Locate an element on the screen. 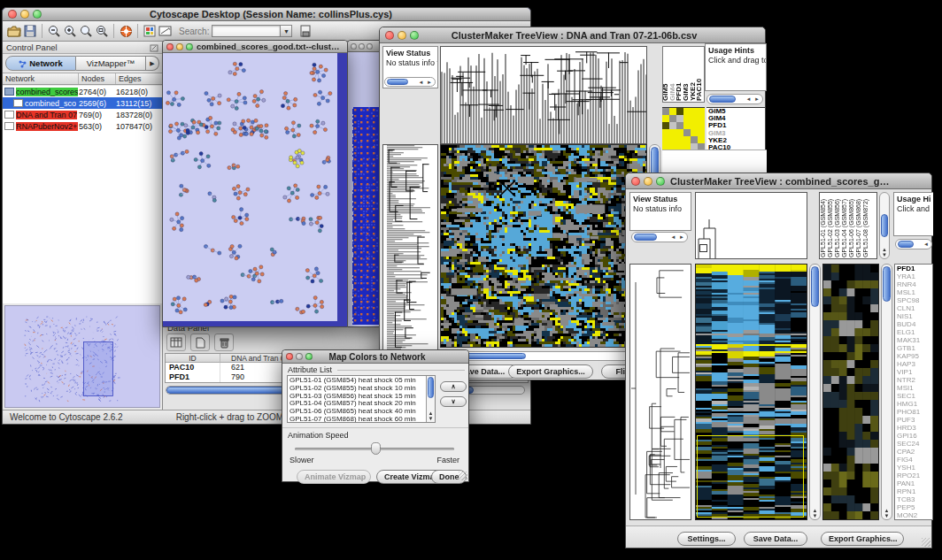 Image resolution: width=942 pixels, height=560 pixels. gene-label: HRD3 is located at coordinates (915, 428).